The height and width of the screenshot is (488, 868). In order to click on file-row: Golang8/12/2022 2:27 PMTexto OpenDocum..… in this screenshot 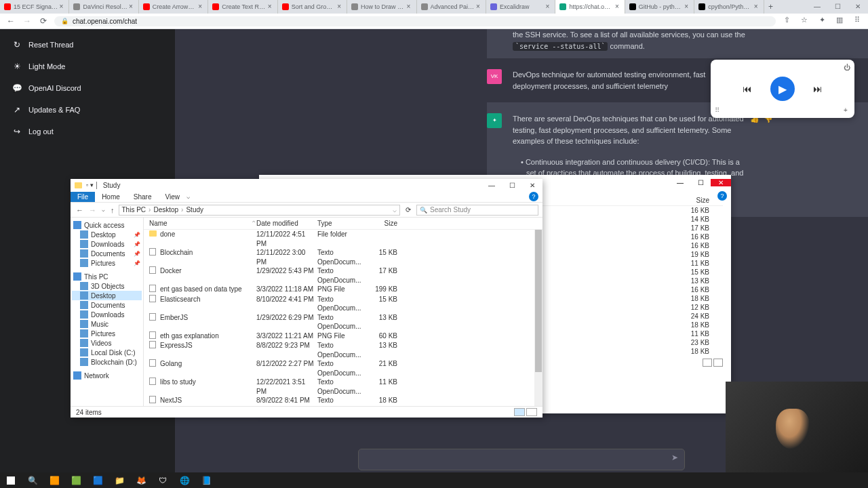, I will do `click(343, 369)`.